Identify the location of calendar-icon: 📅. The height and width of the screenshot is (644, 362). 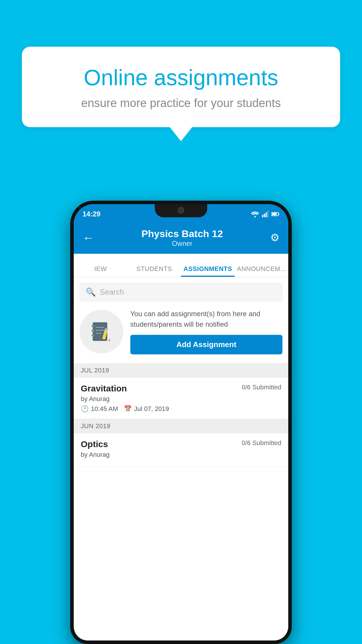
(128, 409).